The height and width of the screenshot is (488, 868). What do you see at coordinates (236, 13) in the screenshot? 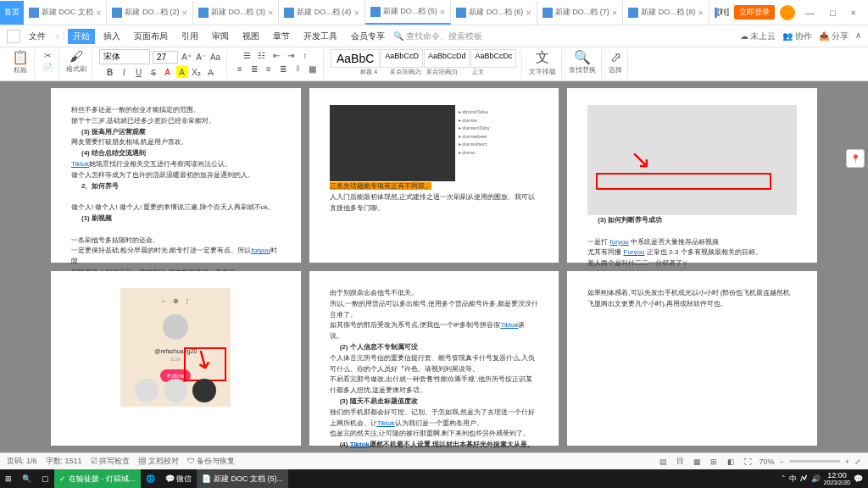
I see `tab-3: 新建 DO...档 (3)×` at bounding box center [236, 13].